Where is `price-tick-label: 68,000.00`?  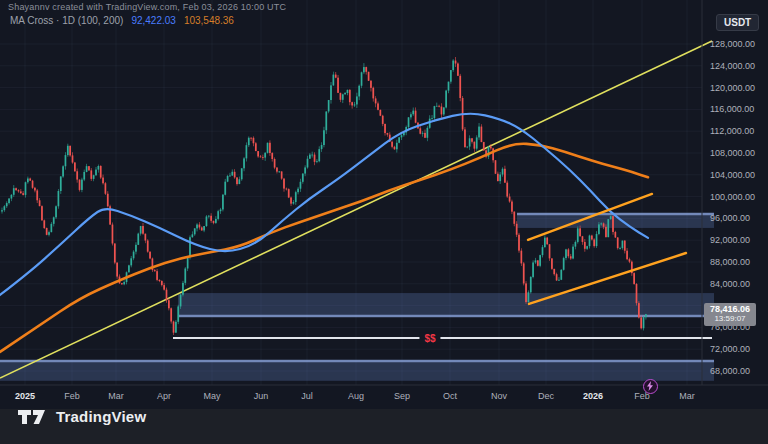 price-tick-label: 68,000.00 is located at coordinates (738, 371).